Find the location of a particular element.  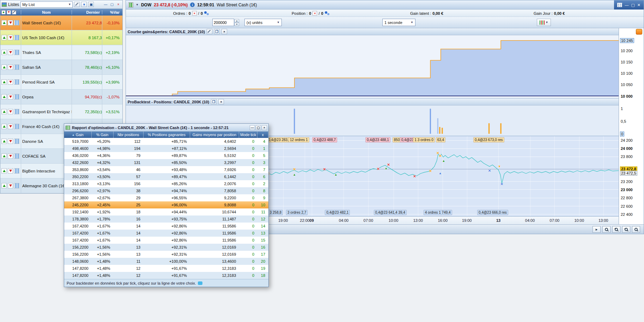

columns-settings-icon is located at coordinates (14, 12).